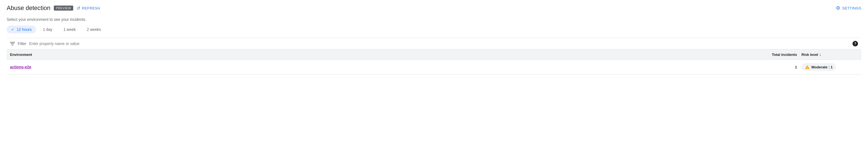  I want to click on settings-icon: ⚙, so click(838, 8).